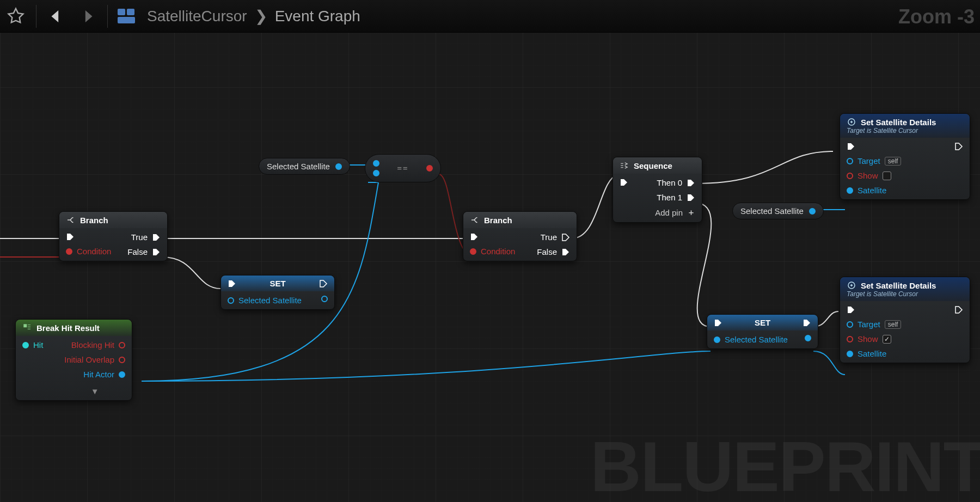 Image resolution: width=980 pixels, height=502 pixels. Describe the element at coordinates (105, 375) in the screenshot. I see `hit-actor-pin: Hit Actor` at that location.